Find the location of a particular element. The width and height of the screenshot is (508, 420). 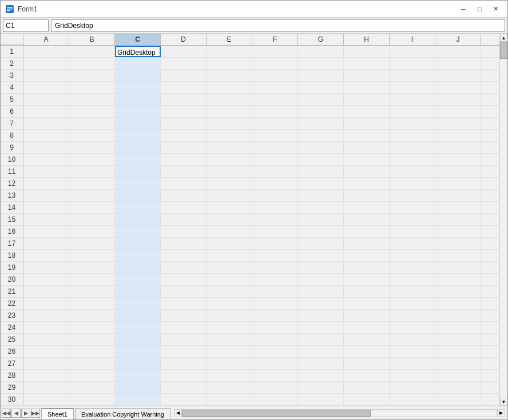

tab-sheet1: Sheet1 is located at coordinates (57, 414).